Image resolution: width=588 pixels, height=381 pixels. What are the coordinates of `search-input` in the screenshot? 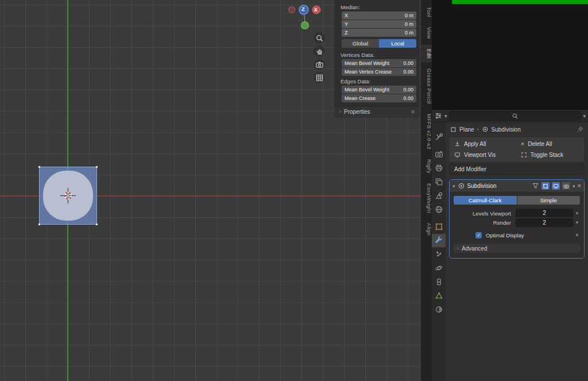 It's located at (516, 116).